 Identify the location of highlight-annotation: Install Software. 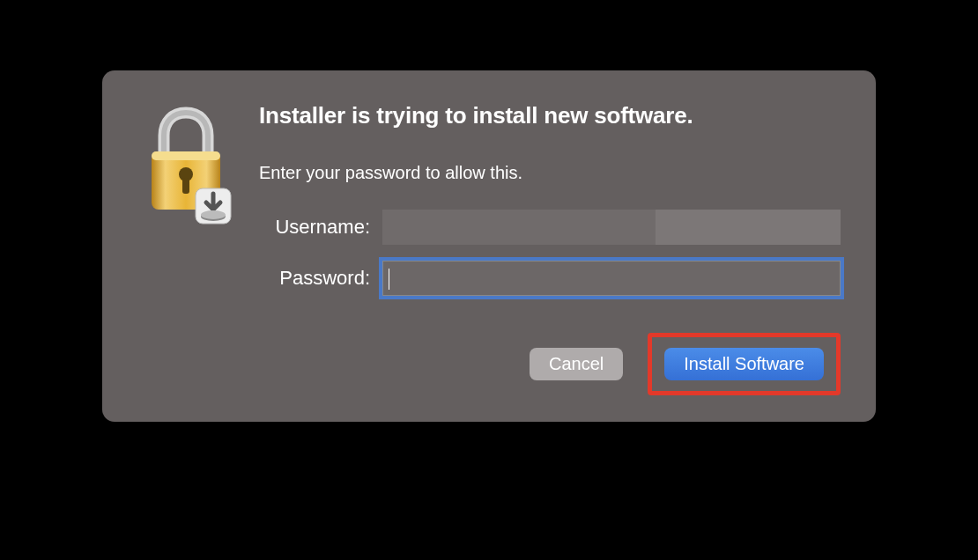
(744, 365).